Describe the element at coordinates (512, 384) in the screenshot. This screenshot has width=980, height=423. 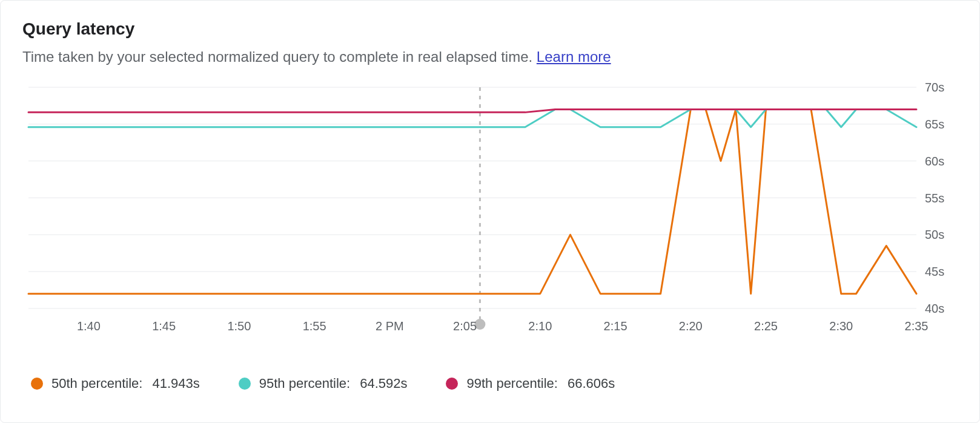
I see `legend-label-p99: 99th percentile:` at that location.